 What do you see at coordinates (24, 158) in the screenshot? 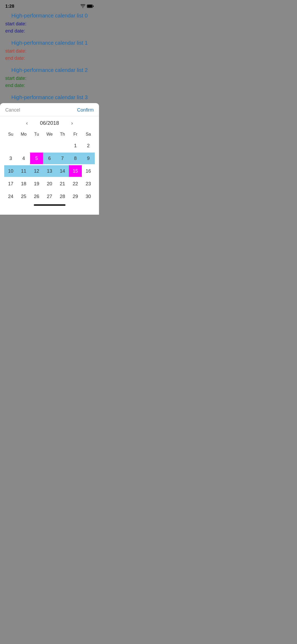
I see `calendar-day-4: 4` at bounding box center [24, 158].